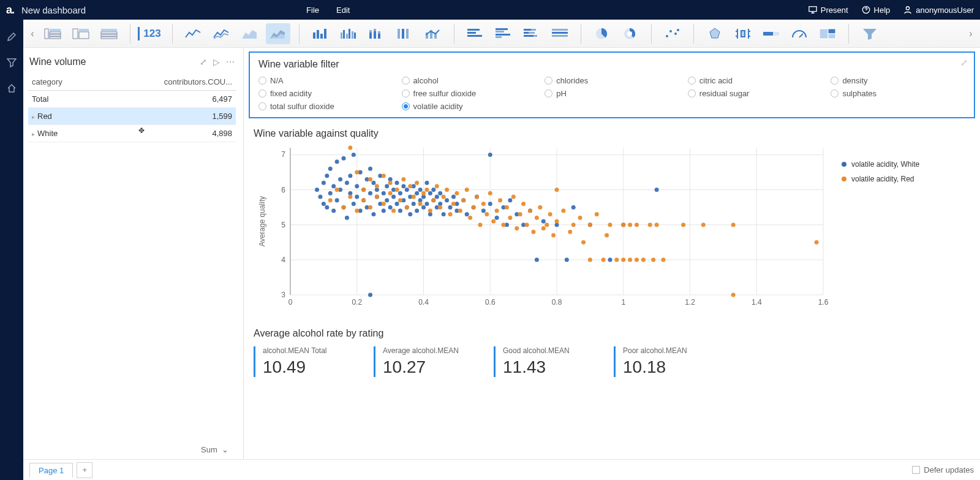 The image size is (980, 480). I want to click on app-logo: a., so click(10, 10).